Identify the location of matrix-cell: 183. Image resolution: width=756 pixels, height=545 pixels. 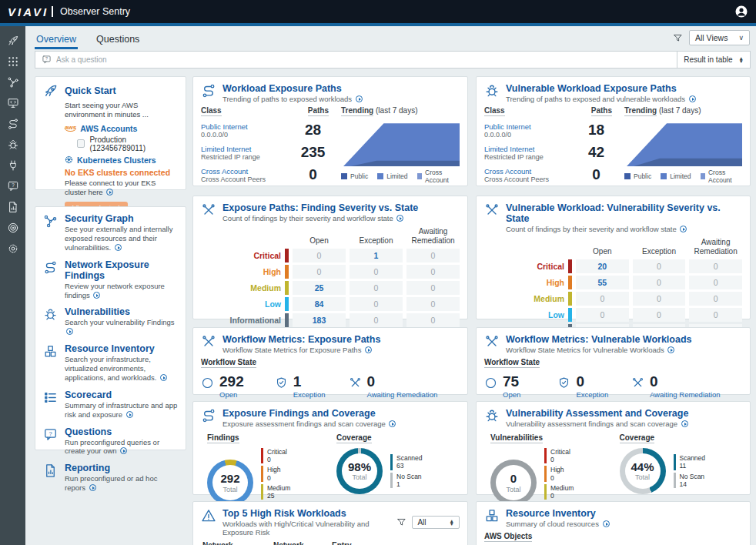
(319, 320).